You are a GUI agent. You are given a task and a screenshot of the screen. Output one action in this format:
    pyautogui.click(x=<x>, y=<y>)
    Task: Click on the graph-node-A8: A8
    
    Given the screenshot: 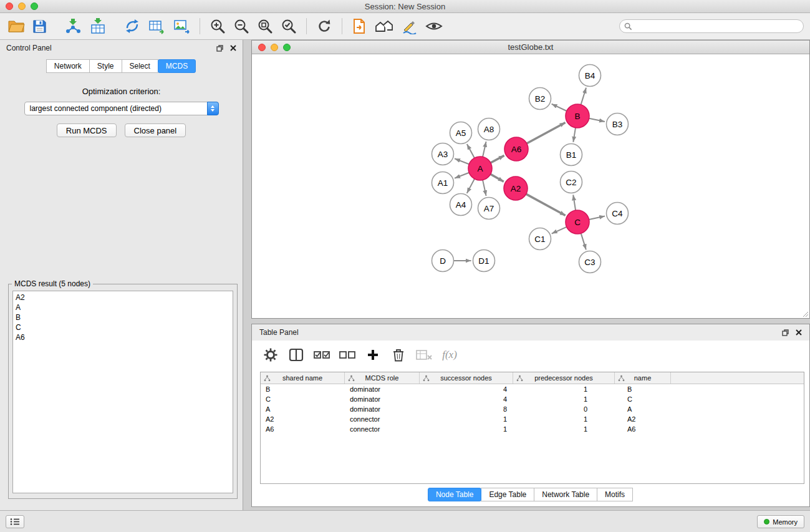 What is the action you would take?
    pyautogui.click(x=489, y=130)
    